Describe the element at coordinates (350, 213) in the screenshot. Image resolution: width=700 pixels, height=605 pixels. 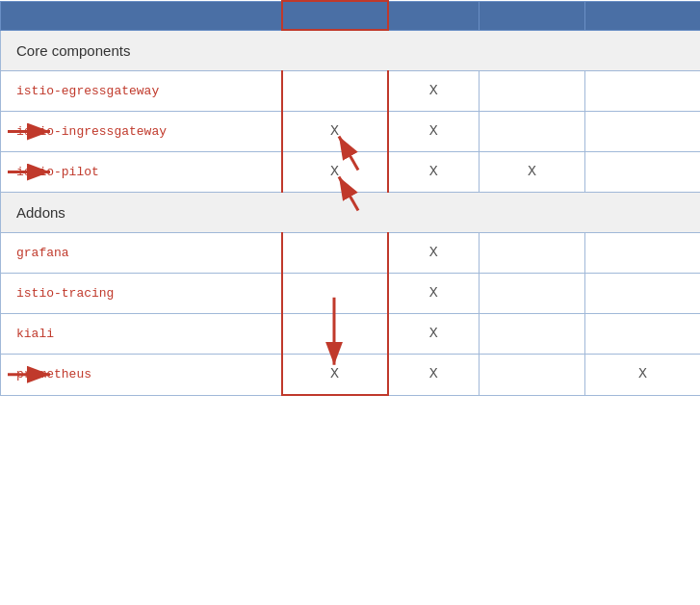
I see `section-header-row: Addons` at that location.